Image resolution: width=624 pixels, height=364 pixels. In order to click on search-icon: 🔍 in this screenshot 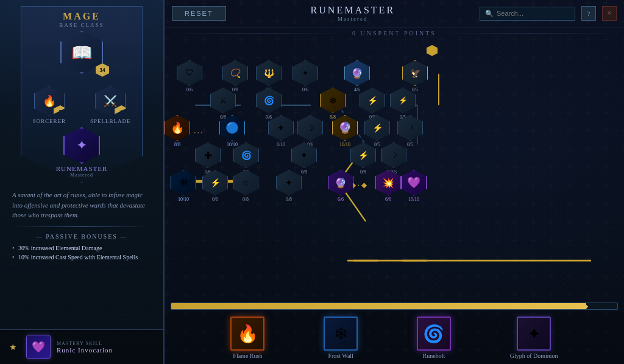, I will do `click(489, 13)`.